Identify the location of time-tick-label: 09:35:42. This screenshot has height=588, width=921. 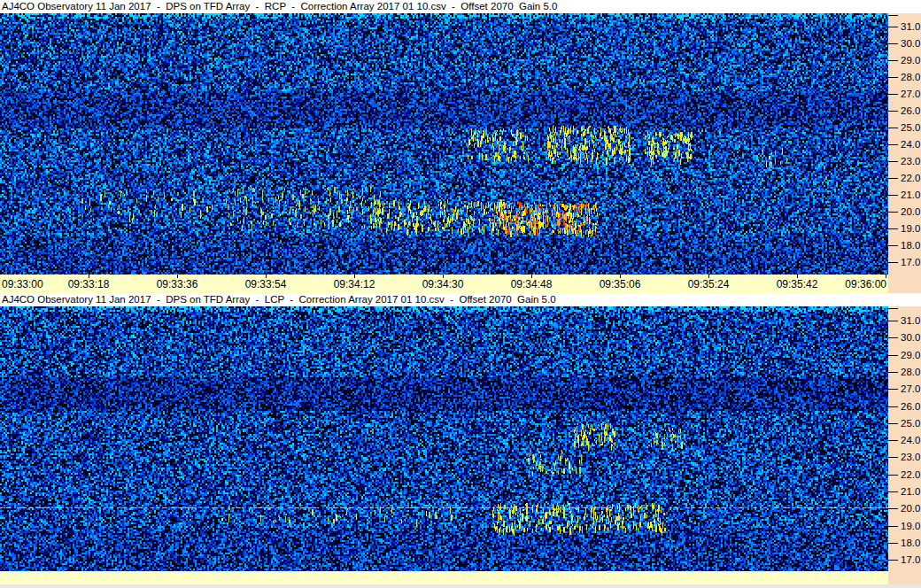
(797, 284).